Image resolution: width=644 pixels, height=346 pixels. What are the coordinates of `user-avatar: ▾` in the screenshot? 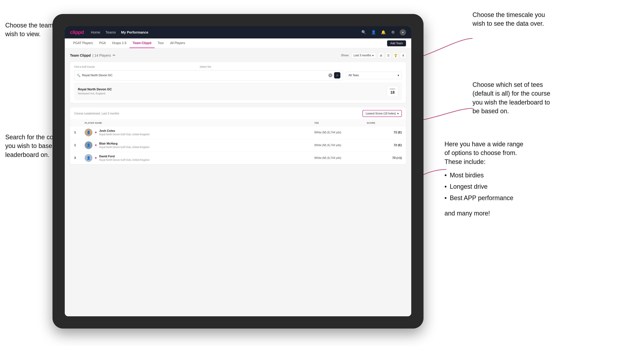 It's located at (403, 32).